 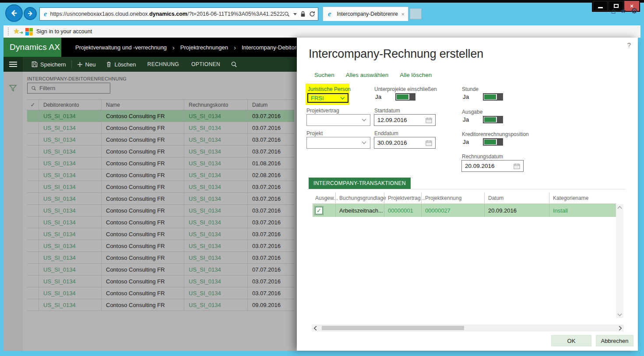 I want to click on help-icon: ?, so click(x=629, y=45).